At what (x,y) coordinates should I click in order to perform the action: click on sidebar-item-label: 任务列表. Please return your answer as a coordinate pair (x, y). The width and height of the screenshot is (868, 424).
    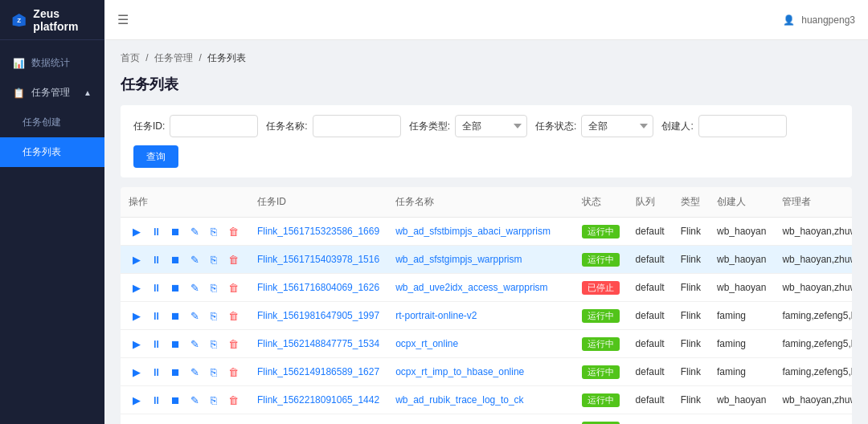
    Looking at the image, I should click on (42, 153).